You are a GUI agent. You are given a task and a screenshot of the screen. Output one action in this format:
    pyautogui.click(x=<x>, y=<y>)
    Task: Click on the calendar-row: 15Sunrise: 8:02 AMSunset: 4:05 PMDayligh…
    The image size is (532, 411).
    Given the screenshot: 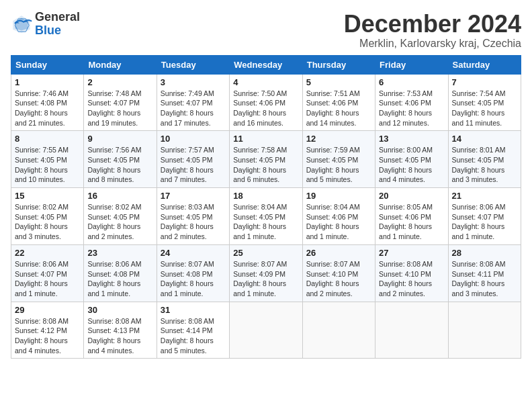 What is the action you would take?
    pyautogui.click(x=266, y=216)
    